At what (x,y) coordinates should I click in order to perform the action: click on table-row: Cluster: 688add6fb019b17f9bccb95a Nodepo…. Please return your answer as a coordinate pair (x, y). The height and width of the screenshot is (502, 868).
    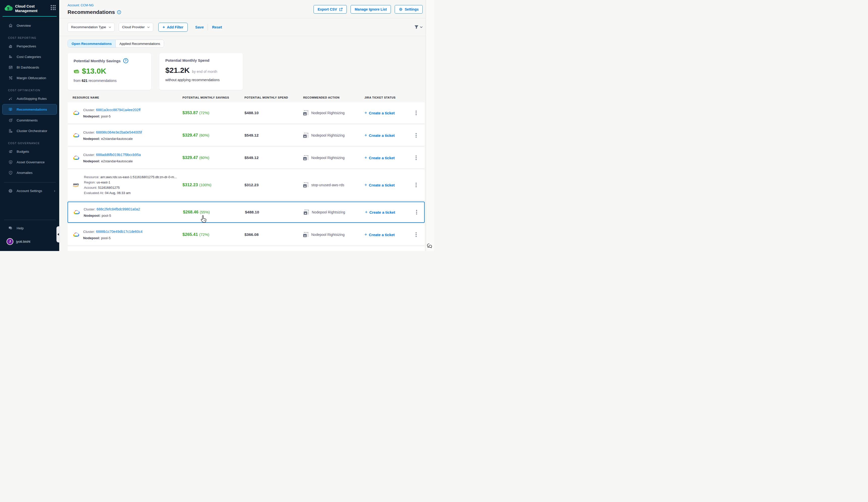
    Looking at the image, I should click on (246, 158).